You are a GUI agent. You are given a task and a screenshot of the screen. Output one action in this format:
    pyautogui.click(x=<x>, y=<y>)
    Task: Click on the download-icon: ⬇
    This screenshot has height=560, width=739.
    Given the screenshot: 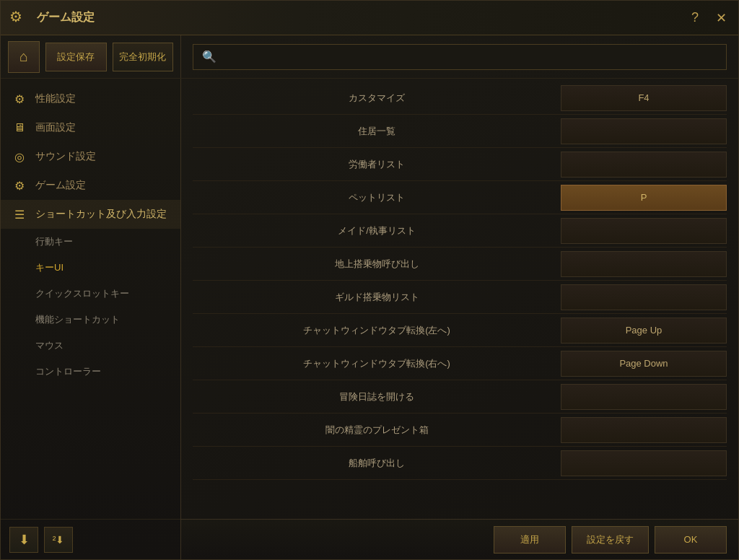 What is the action you would take?
    pyautogui.click(x=25, y=540)
    